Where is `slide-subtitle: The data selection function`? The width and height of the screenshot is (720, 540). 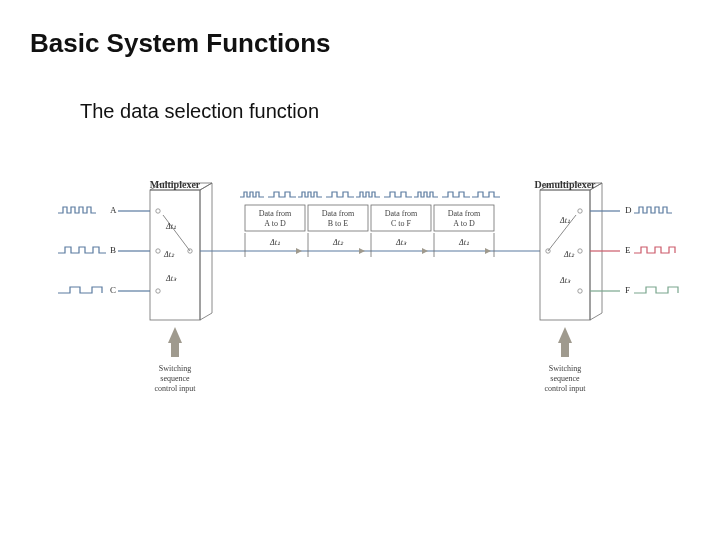 slide-subtitle: The data selection function is located at coordinates (200, 112).